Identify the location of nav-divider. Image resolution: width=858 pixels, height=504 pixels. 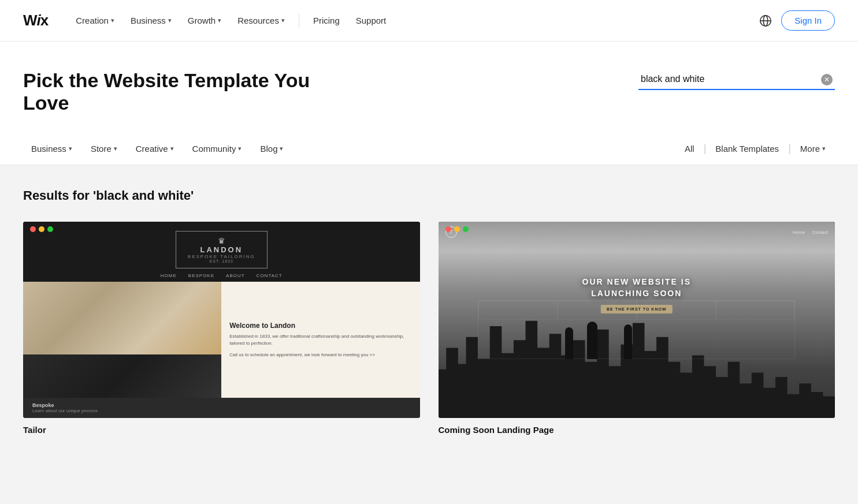
(299, 21).